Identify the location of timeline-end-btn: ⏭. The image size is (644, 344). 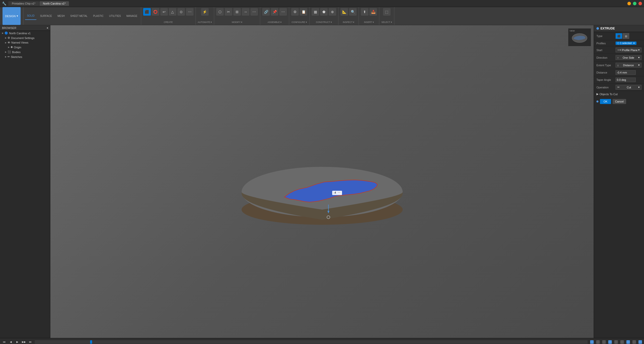
(30, 342).